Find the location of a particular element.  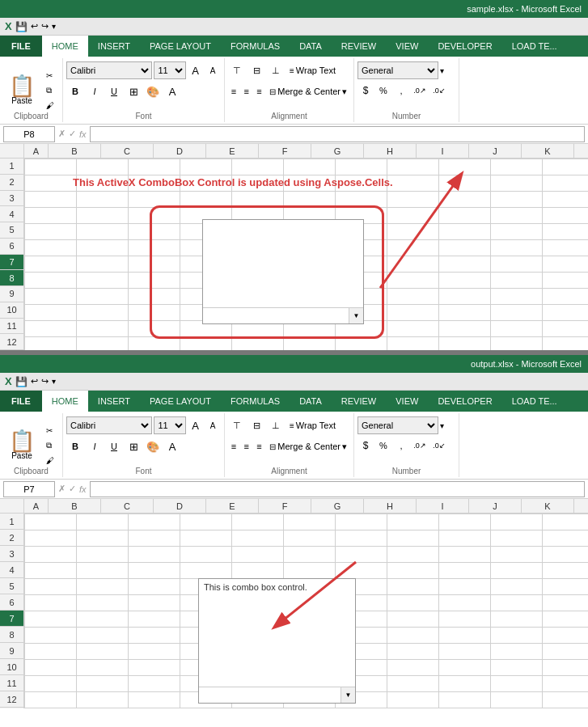

tab-review-2: REVIEW is located at coordinates (359, 401).